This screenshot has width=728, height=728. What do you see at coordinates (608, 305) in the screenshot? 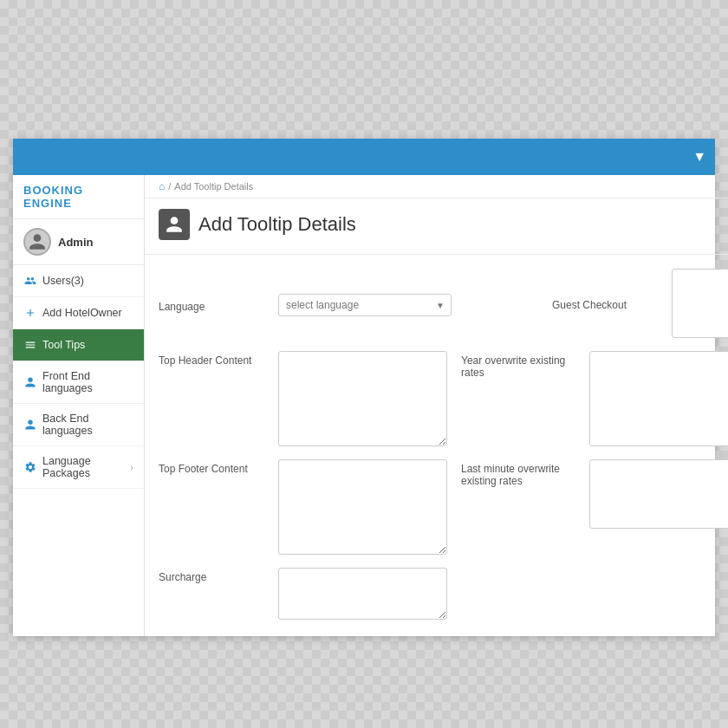
I see `guest-checkout-label: Guest Checkout` at bounding box center [608, 305].